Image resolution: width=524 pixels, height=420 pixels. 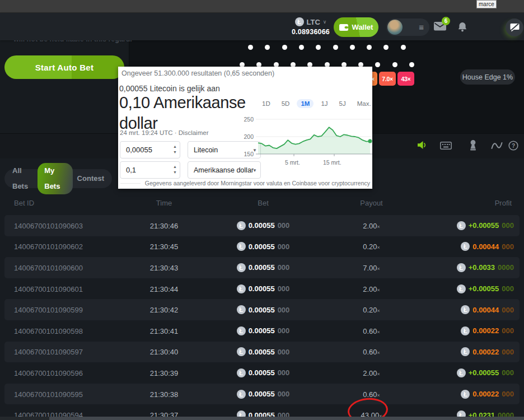 I want to click on amount-from-input: 0,00055 ▲▼, so click(x=150, y=150).